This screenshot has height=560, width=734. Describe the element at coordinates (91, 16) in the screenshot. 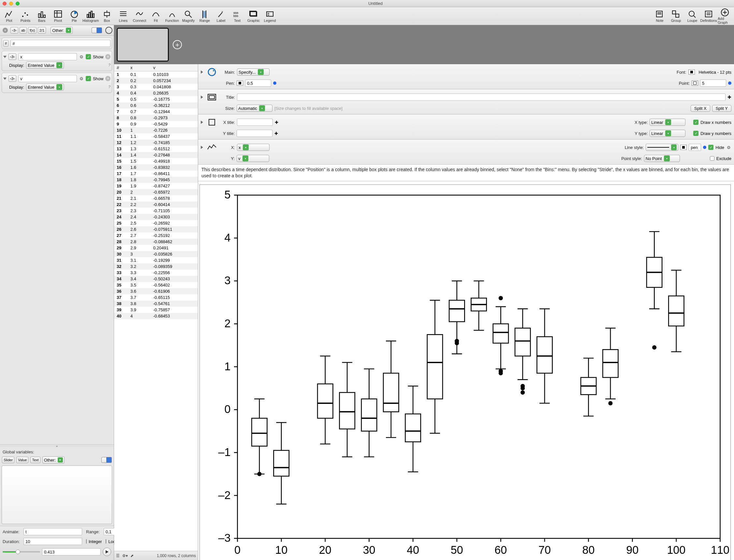

I see `tool-histogram: Histogram` at that location.